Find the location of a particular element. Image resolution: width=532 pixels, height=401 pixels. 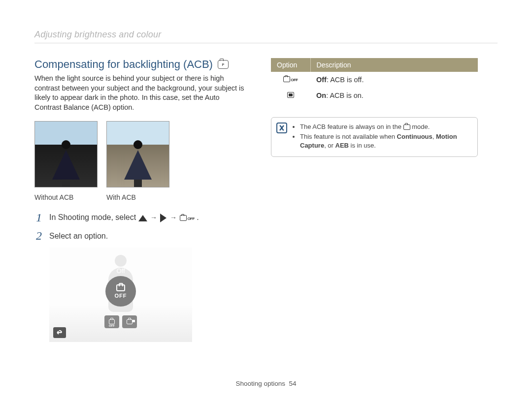

step-1-text: In Shooting mode, select is located at coordinates (94, 217).